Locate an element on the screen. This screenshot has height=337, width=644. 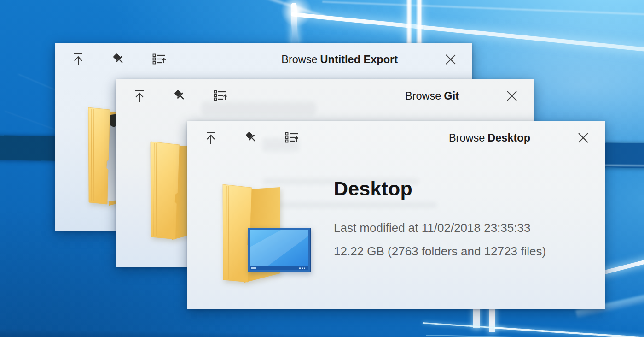
window-title-name: Desktop is located at coordinates (509, 138).